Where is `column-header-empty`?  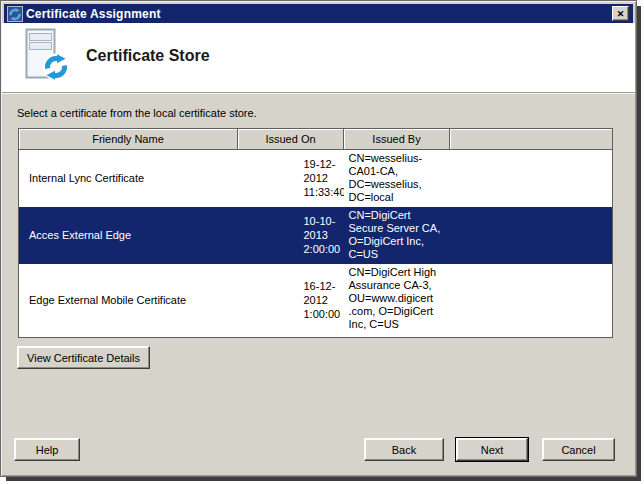
column-header-empty is located at coordinates (532, 140).